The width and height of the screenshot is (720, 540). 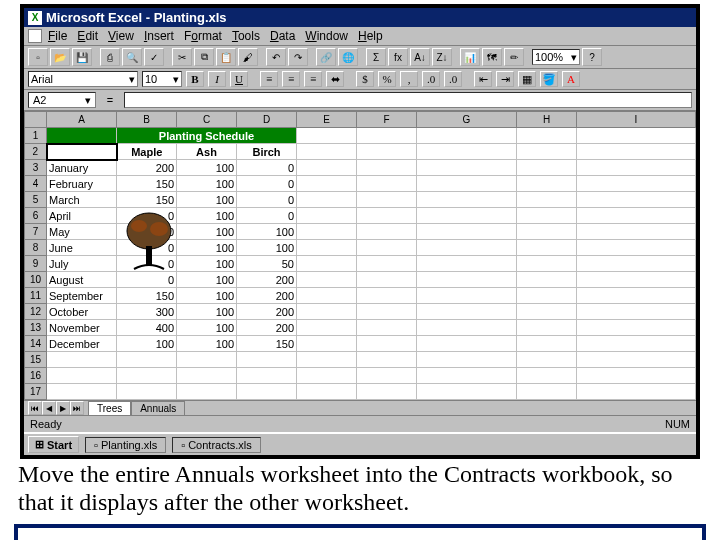 I want to click on currency-icon: $, so click(x=365, y=79).